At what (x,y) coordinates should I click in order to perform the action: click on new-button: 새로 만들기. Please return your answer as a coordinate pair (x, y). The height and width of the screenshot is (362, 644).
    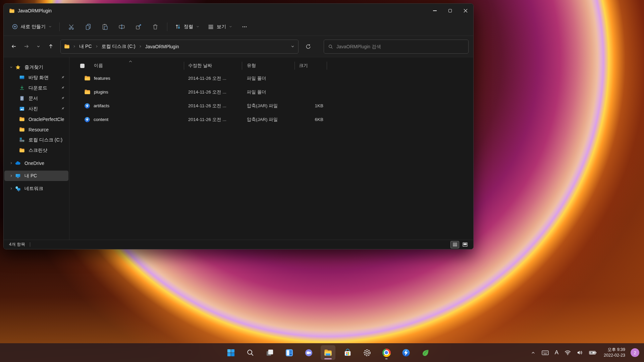
    Looking at the image, I should click on (32, 27).